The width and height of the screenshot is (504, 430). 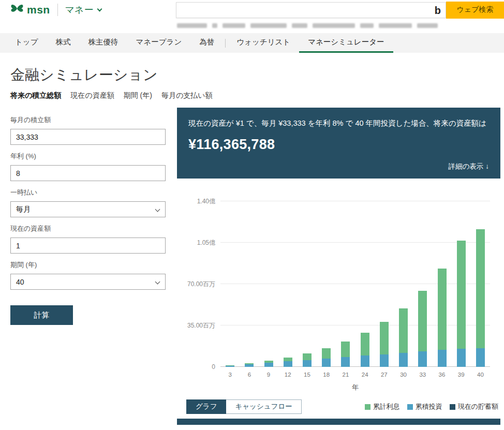 What do you see at coordinates (288, 375) in the screenshot?
I see `x-tick-label: 12` at bounding box center [288, 375].